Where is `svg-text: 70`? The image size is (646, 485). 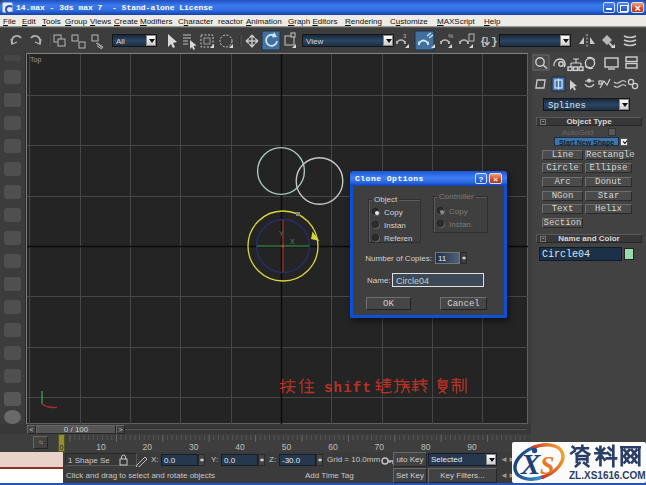
svg-text: 70 is located at coordinates (380, 447).